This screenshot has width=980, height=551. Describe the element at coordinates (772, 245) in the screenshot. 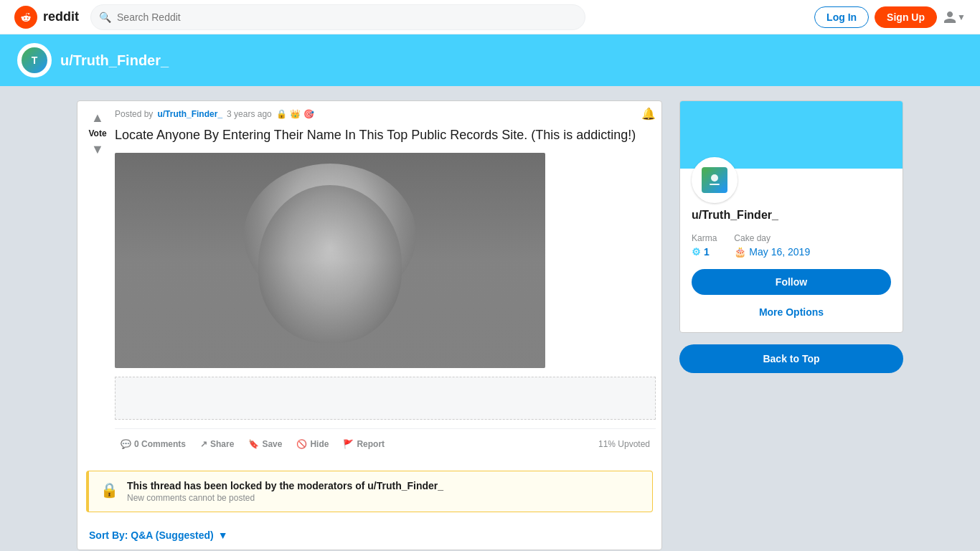

I see `cake-day-stat: Cake day 🎂 May 16, 2019` at that location.